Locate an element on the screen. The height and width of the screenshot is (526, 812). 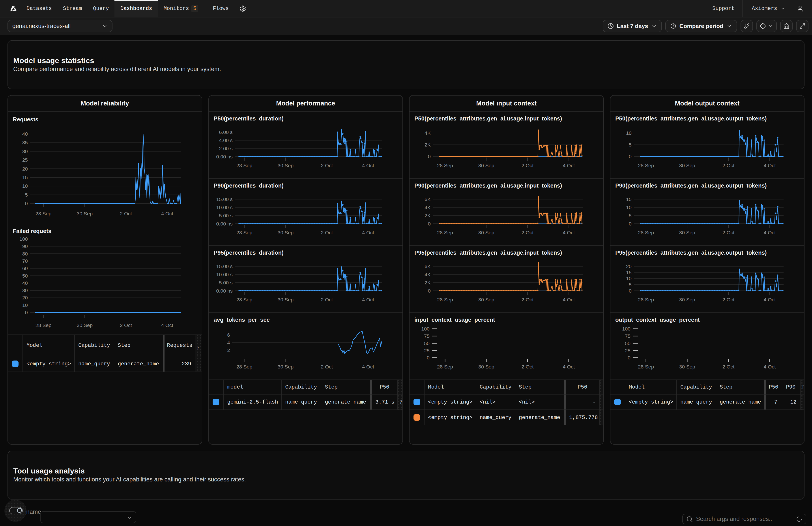
svg-text: Failed requets is located at coordinates (32, 231).